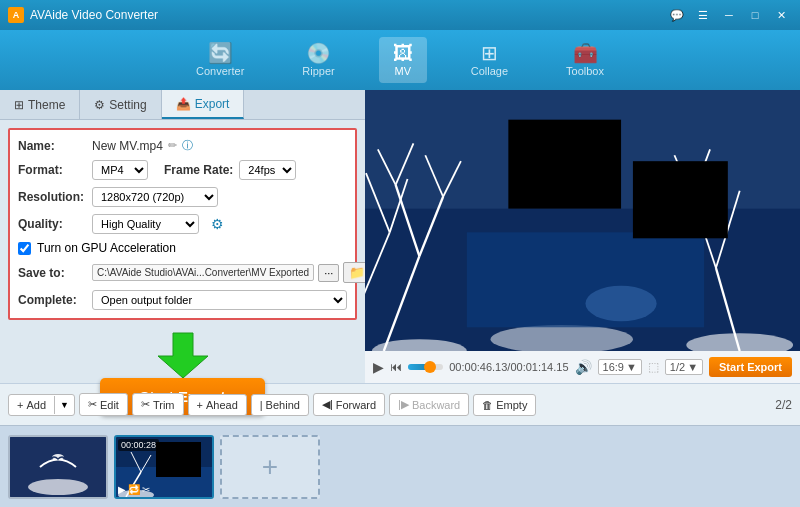  What do you see at coordinates (490, 60) in the screenshot?
I see `nav-collage: ⊞ Collage` at bounding box center [490, 60].